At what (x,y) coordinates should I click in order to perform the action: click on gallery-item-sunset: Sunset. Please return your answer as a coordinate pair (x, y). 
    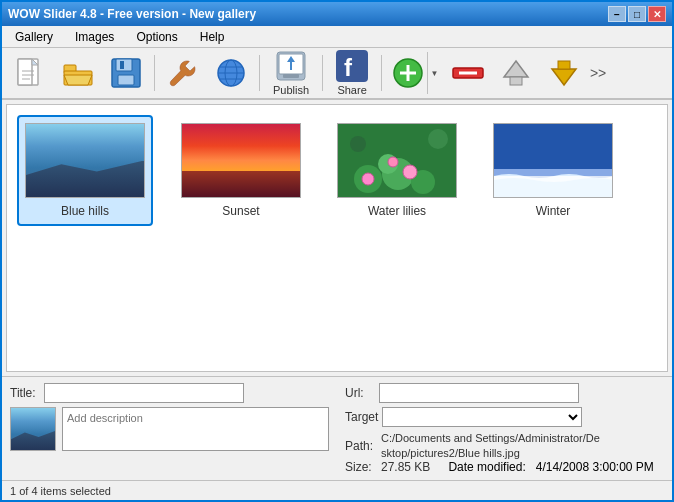
    Looking at the image, I should click on (241, 170).